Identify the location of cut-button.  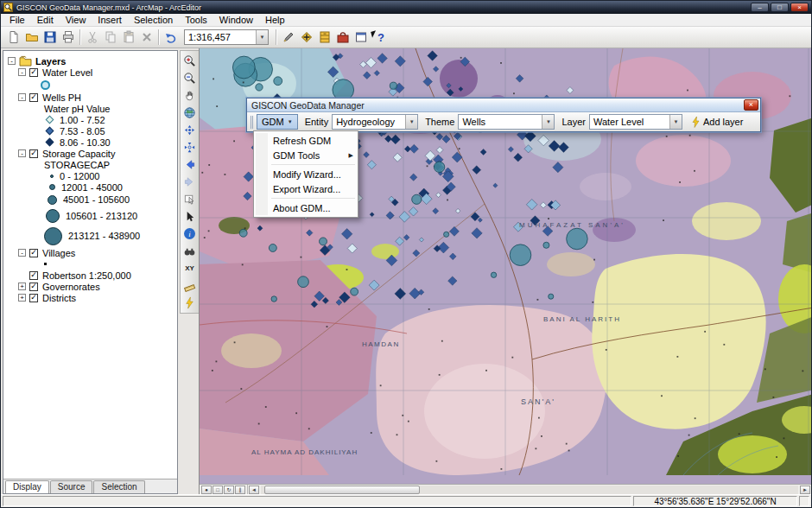
(92, 38).